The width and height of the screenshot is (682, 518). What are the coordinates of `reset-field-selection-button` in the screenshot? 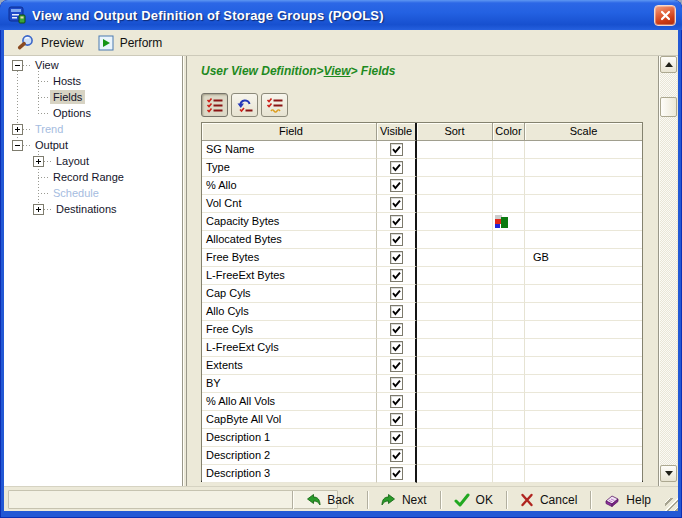 It's located at (244, 105).